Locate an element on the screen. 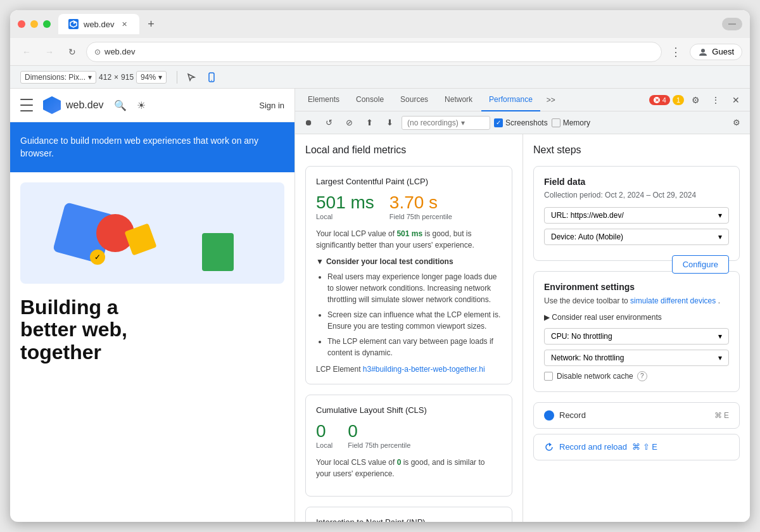 This screenshot has width=760, height=532. tab-console: Console is located at coordinates (370, 100).